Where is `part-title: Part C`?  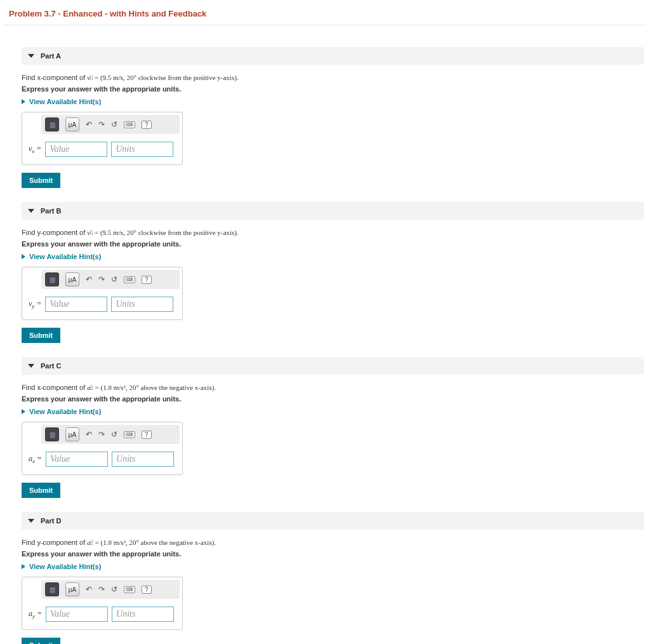 part-title: Part C is located at coordinates (51, 366).